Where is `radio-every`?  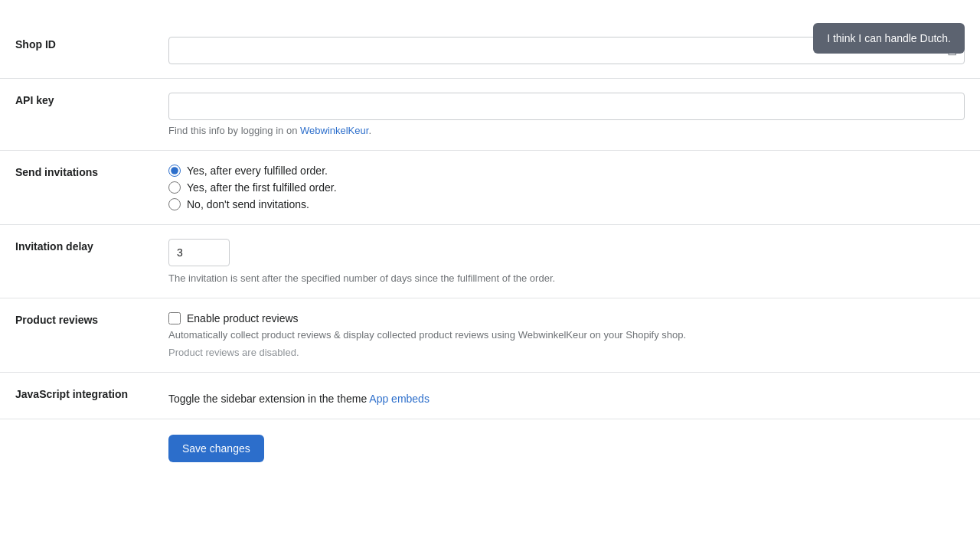
radio-every is located at coordinates (175, 171).